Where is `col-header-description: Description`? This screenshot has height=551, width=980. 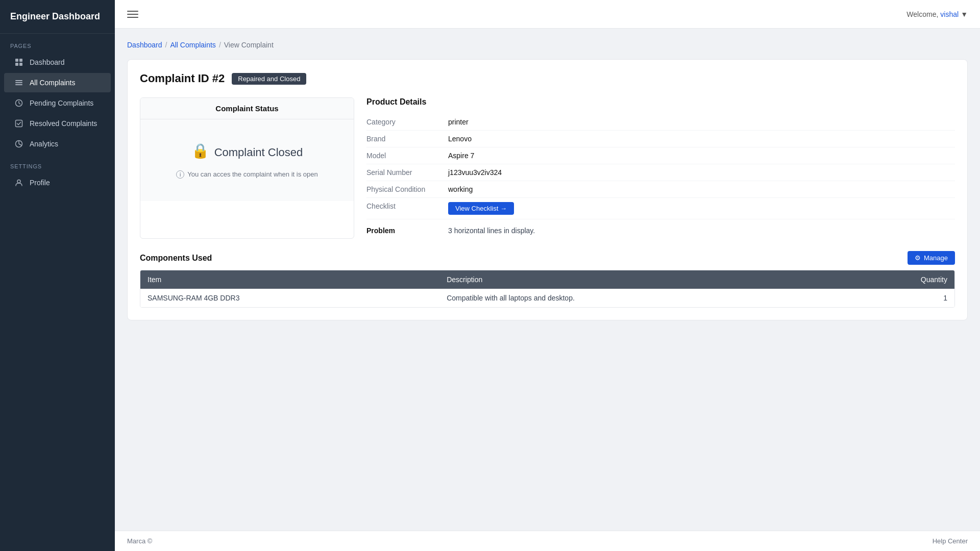
col-header-description: Description is located at coordinates (639, 280).